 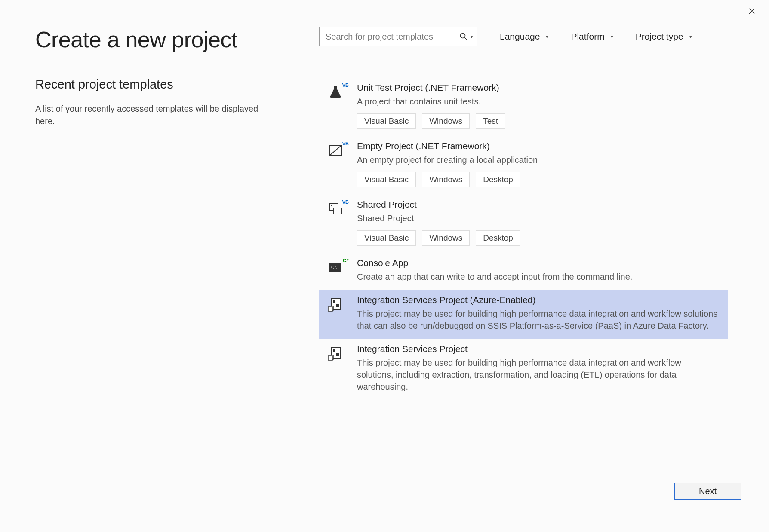 I want to click on language-badge: C#, so click(x=346, y=260).